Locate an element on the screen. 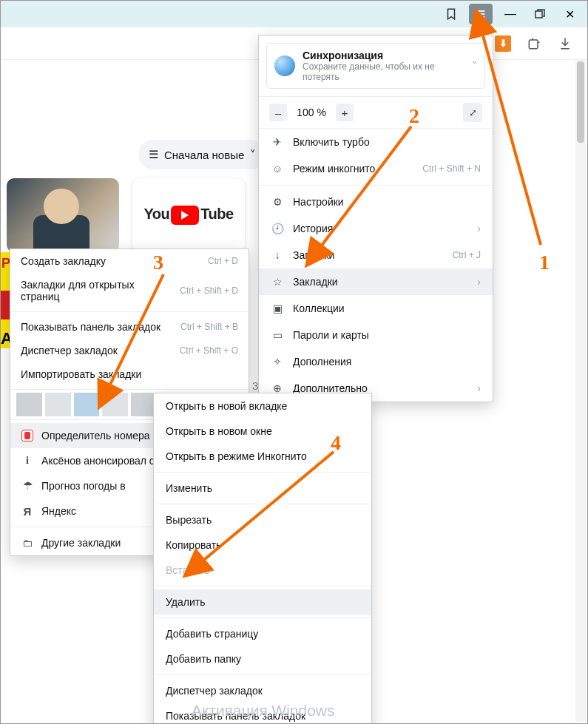 This screenshot has height=724, width=588. zoom-value: 100 % is located at coordinates (311, 112).